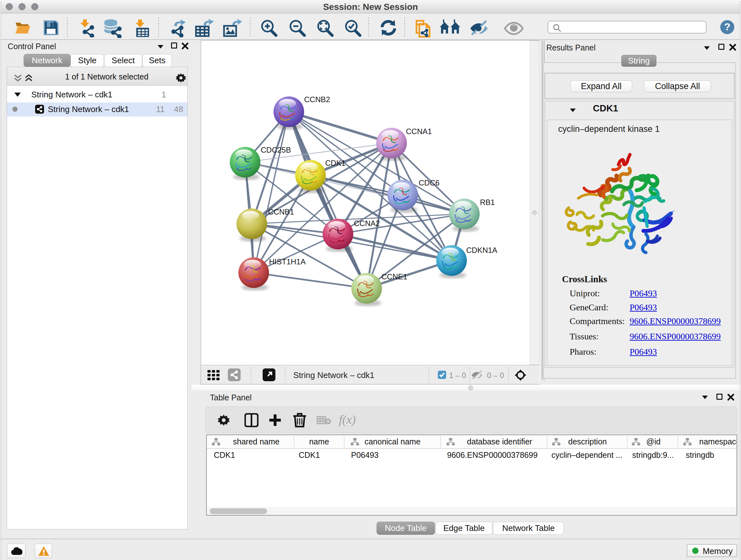 The image size is (741, 560). What do you see at coordinates (488, 202) in the screenshot?
I see `svg-text: RB1` at bounding box center [488, 202].